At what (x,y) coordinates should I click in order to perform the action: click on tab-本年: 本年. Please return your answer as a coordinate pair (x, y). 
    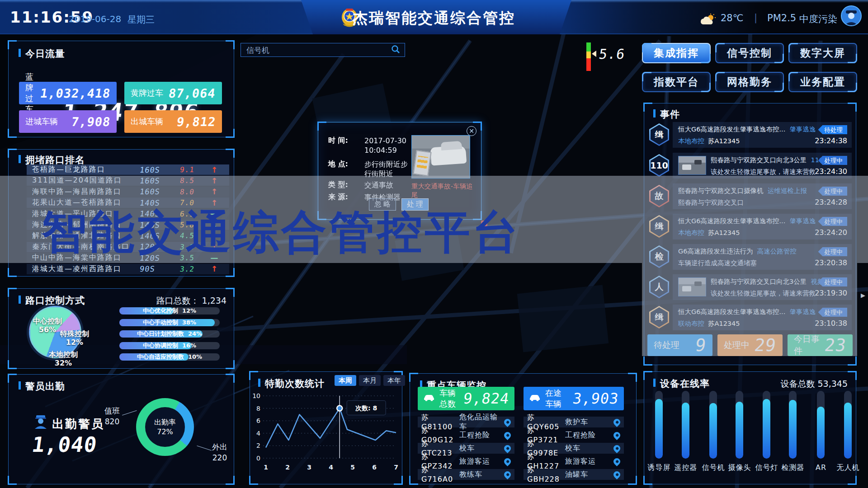
    Looking at the image, I should click on (394, 380).